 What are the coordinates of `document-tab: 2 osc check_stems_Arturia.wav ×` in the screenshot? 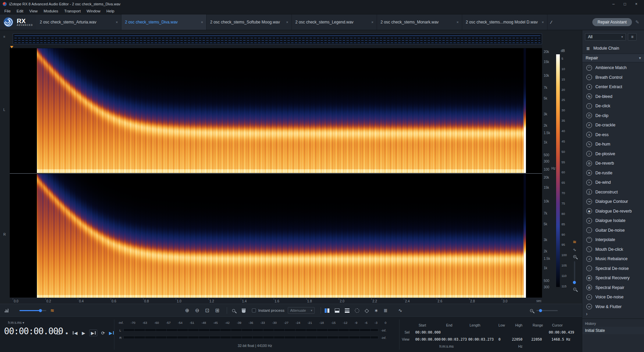 It's located at (79, 22).